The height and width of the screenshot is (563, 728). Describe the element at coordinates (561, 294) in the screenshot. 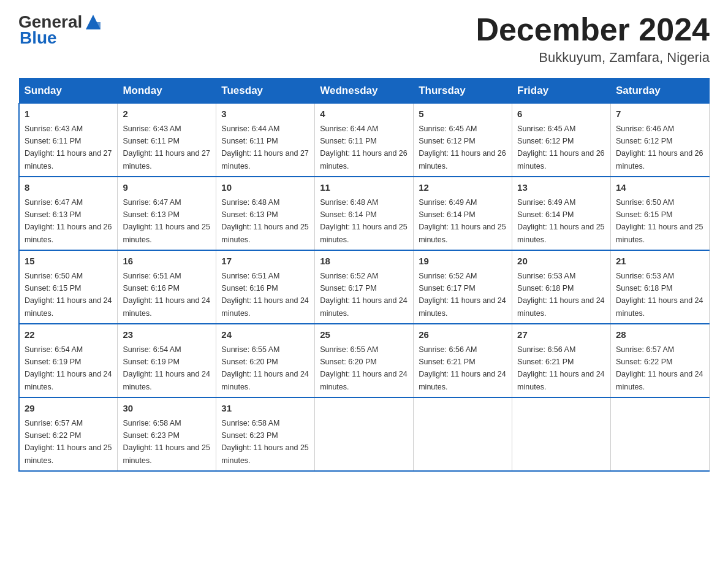

I see `day-info: Sunrise: 6:53 AMSunset: 6:18 PMDaylight:…` at that location.